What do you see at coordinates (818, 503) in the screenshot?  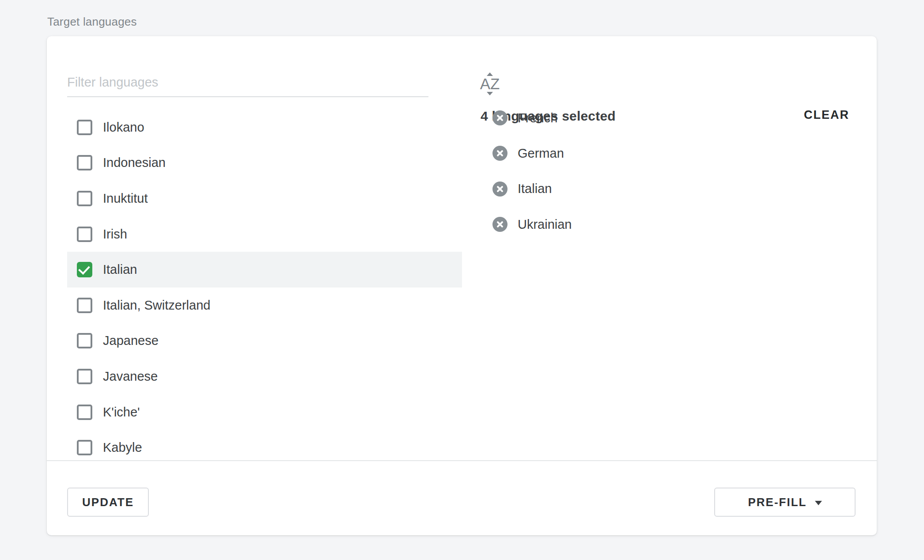 I see `dropdown-caret-icon` at bounding box center [818, 503].